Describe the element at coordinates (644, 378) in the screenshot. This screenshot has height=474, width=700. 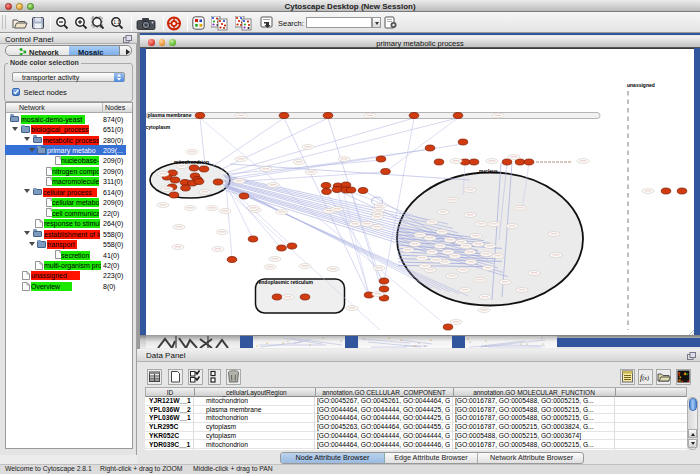
I see `svg-text: f(x)` at that location.